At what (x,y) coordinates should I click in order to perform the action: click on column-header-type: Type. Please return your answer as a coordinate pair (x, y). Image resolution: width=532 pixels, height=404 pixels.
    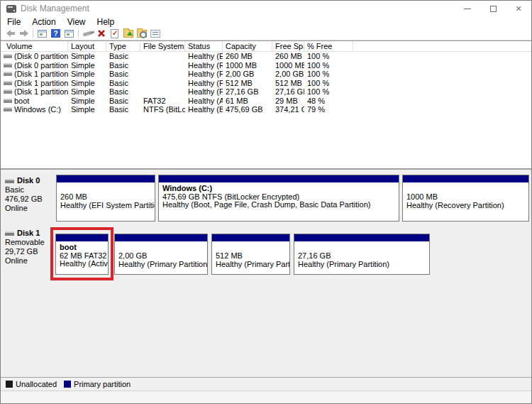
    Looking at the image, I should click on (123, 46).